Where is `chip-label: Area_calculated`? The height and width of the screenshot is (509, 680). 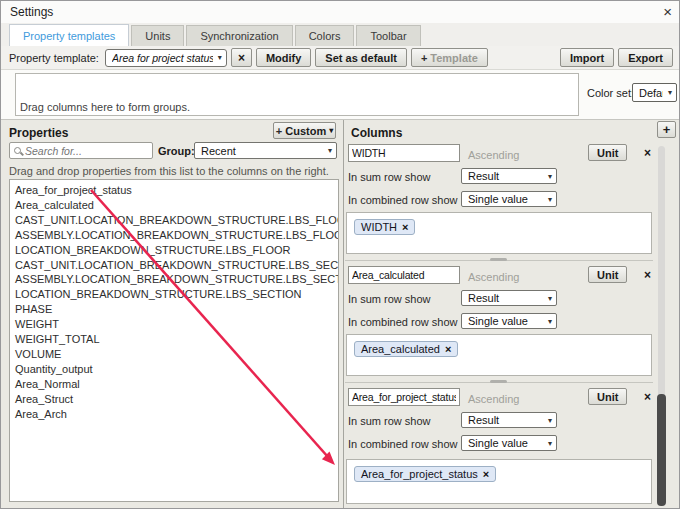
chip-label: Area_calculated is located at coordinates (400, 349).